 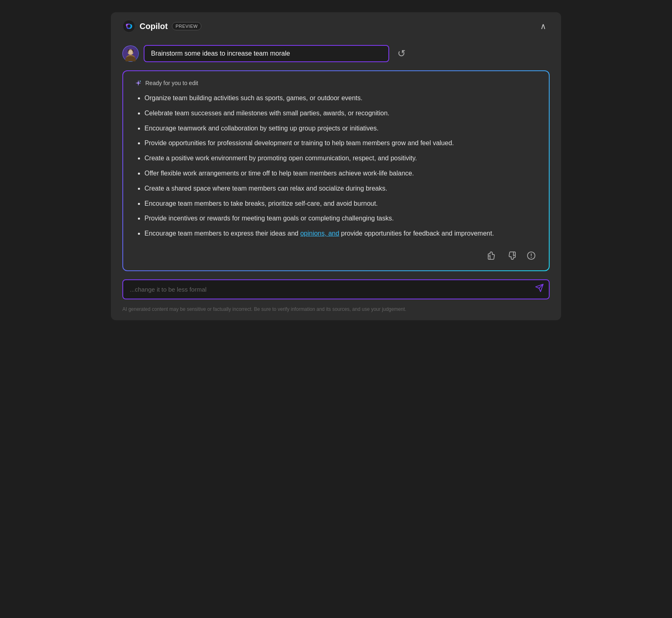 What do you see at coordinates (320, 233) in the screenshot?
I see `linked-text: opinions, and` at bounding box center [320, 233].